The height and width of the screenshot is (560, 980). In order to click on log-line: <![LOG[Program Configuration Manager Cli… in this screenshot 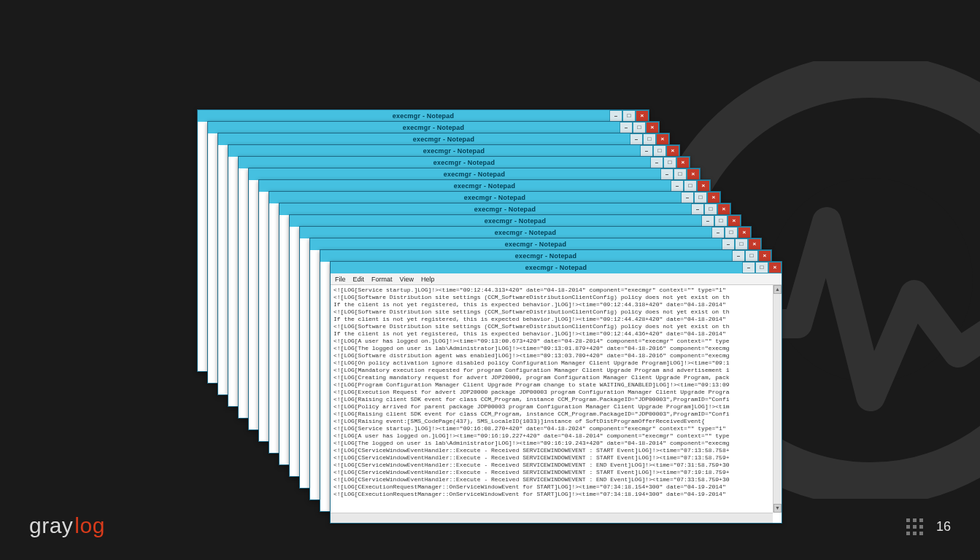, I will do `click(556, 385)`.